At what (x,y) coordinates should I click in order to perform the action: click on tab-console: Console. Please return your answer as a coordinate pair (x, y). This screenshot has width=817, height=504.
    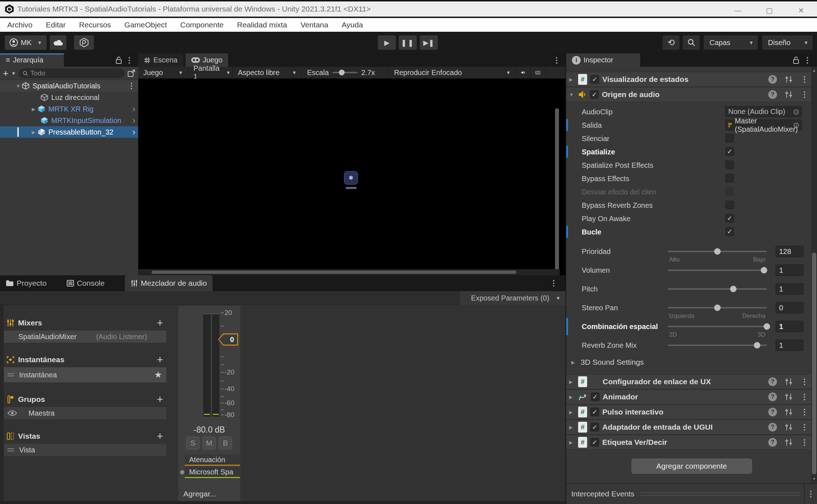
    Looking at the image, I should click on (86, 283).